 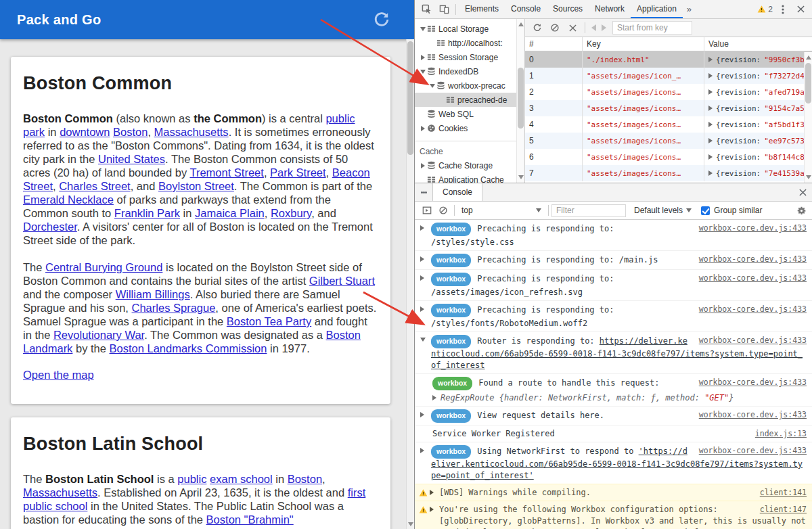 What do you see at coordinates (656, 9) in the screenshot?
I see `tab-application: Application` at bounding box center [656, 9].